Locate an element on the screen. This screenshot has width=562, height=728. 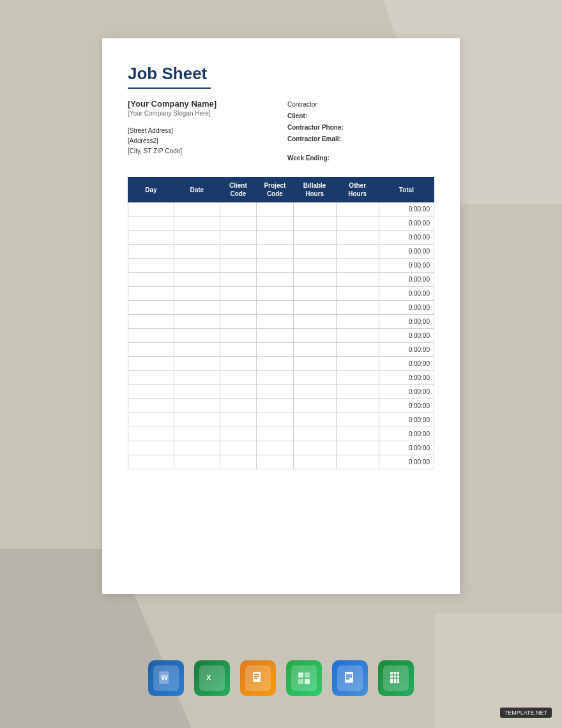
numbers-icon is located at coordinates (304, 678).